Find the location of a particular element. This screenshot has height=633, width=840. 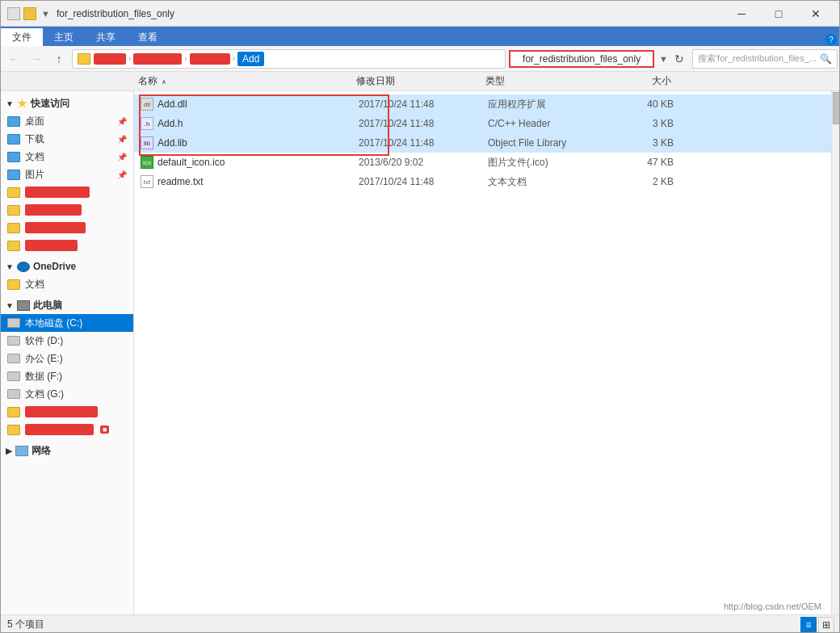

file-name: Add.dll is located at coordinates (173, 104).